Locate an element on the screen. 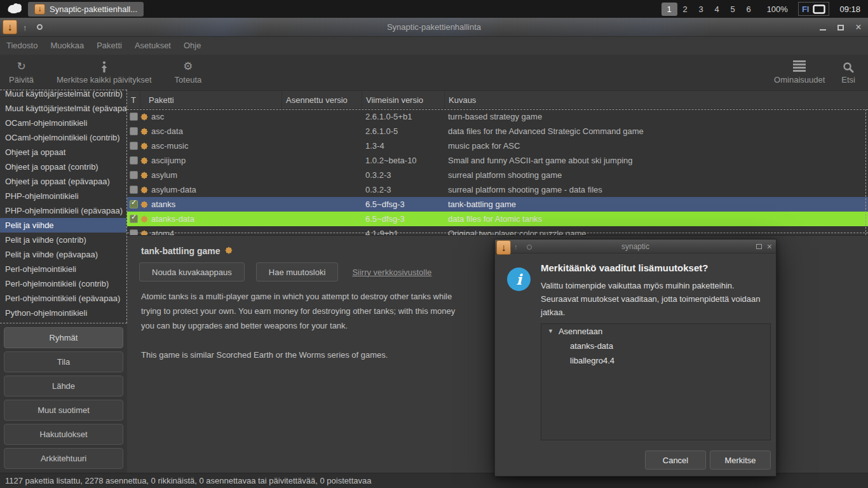  sidebar-category: PHP-ohjelmointikieli is located at coordinates (64, 196).